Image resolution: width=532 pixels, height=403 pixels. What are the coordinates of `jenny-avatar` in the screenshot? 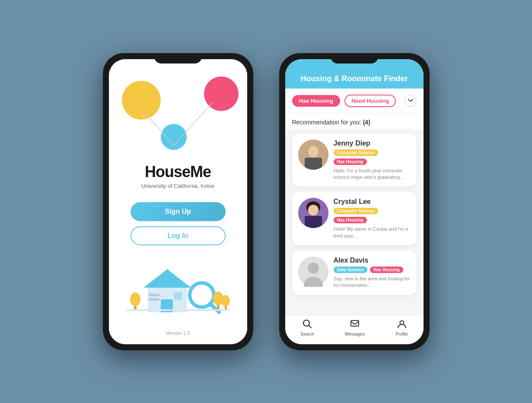 It's located at (313, 155).